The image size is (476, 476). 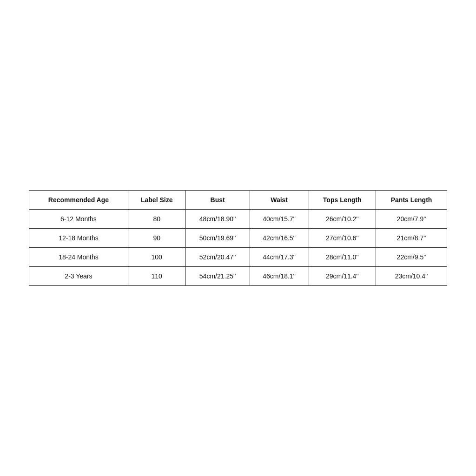 What do you see at coordinates (279, 238) in the screenshot?
I see `cell-waist: 42cm/16.5''` at bounding box center [279, 238].